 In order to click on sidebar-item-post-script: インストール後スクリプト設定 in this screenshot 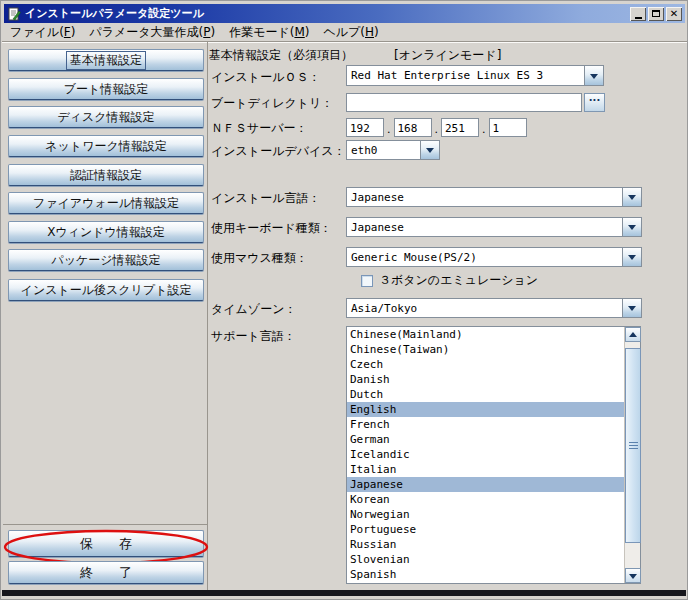, I will do `click(106, 290)`.